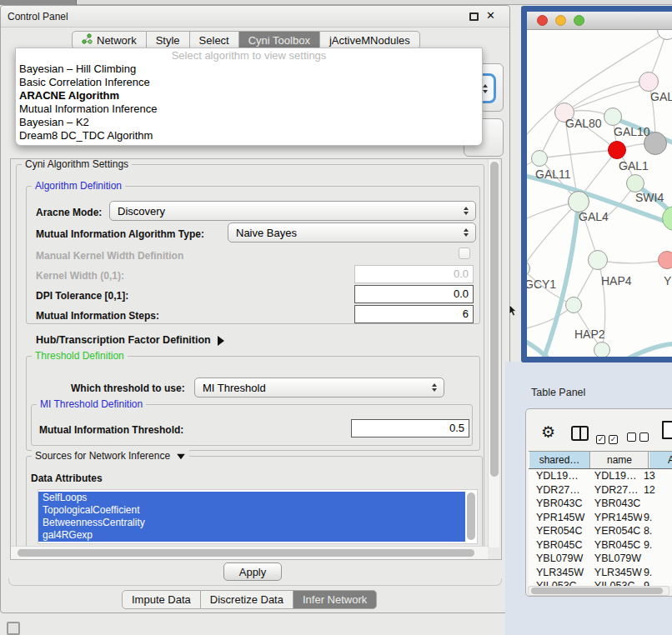 Image resolution: width=672 pixels, height=635 pixels. What do you see at coordinates (667, 430) in the screenshot?
I see `document-icon` at bounding box center [667, 430].